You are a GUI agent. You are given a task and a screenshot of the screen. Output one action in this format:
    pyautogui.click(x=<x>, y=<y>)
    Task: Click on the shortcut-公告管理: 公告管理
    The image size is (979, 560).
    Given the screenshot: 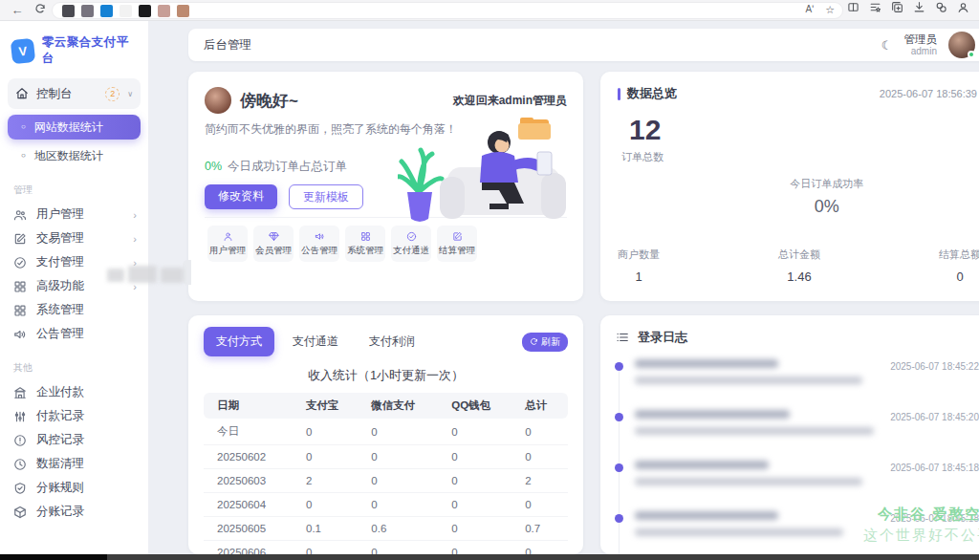 What is the action you would take?
    pyautogui.click(x=319, y=244)
    